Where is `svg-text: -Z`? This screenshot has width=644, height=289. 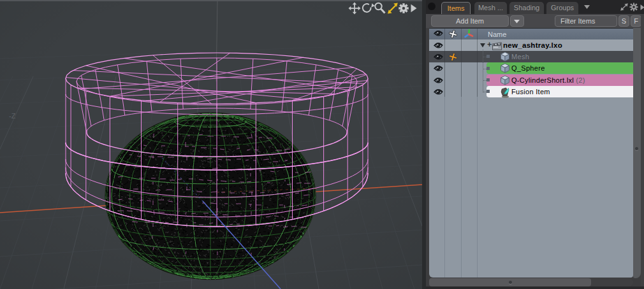
svg-text: -Z is located at coordinates (13, 116).